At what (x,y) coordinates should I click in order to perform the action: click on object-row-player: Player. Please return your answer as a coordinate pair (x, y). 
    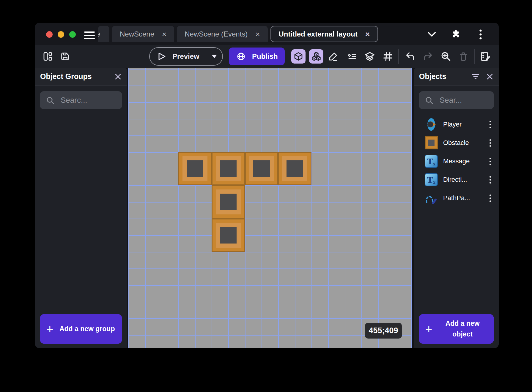
    Looking at the image, I should click on (457, 124).